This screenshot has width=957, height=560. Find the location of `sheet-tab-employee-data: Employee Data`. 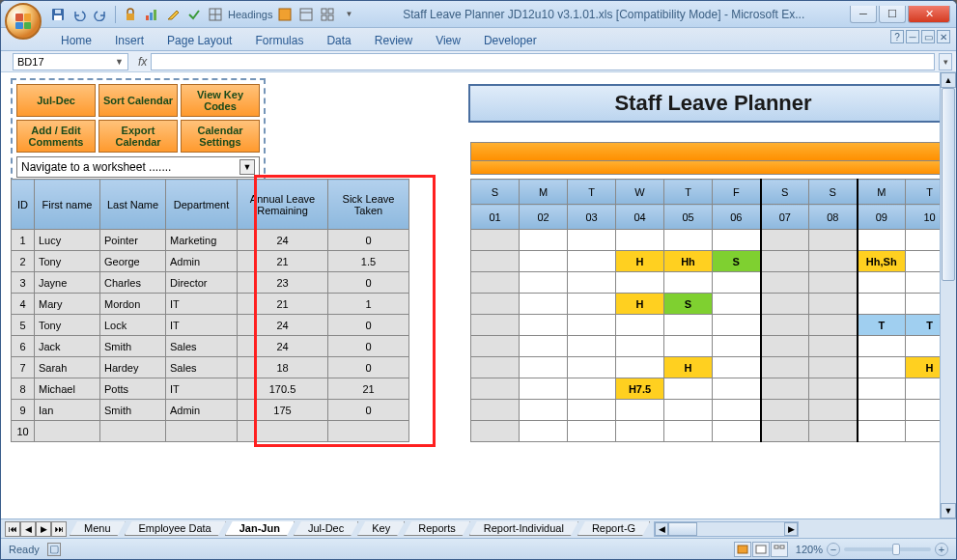

sheet-tab-employee-data: Employee Data is located at coordinates (176, 529).